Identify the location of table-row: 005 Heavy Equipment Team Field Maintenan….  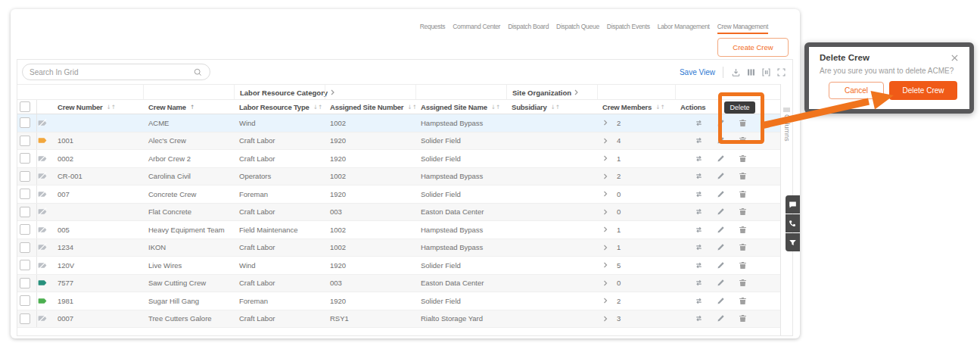
(399, 230).